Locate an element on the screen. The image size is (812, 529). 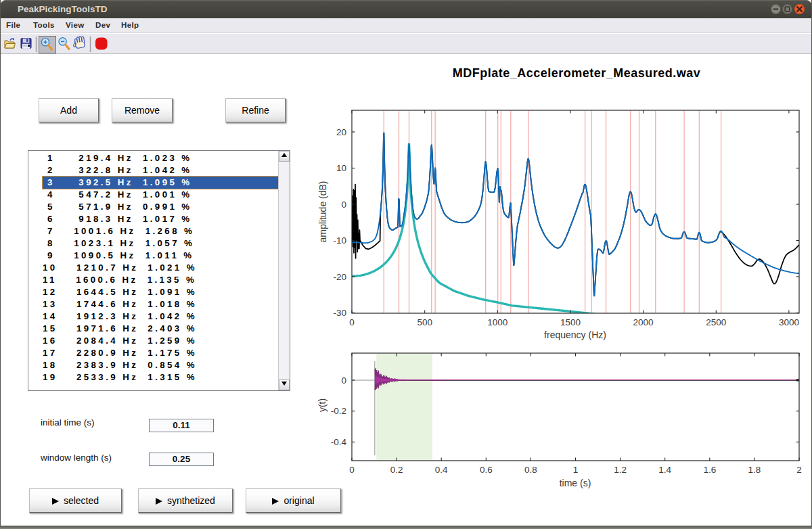
svg-text: 1.4 is located at coordinates (664, 469).